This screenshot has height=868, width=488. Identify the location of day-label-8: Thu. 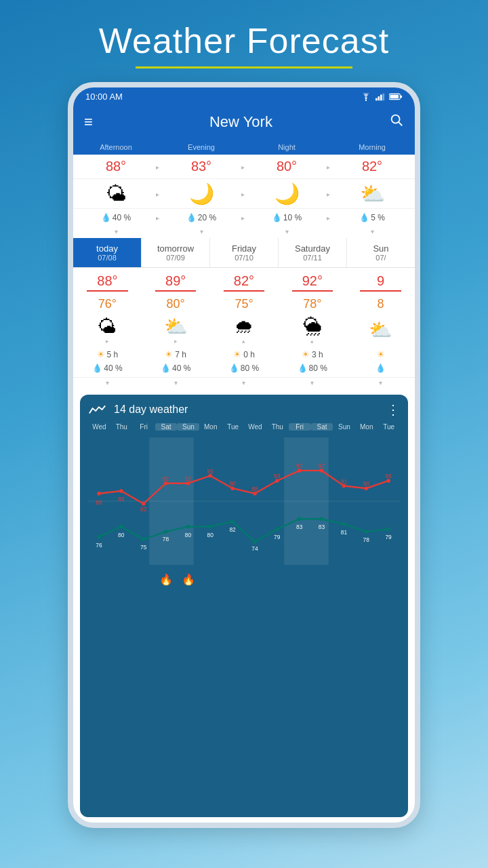
(278, 427).